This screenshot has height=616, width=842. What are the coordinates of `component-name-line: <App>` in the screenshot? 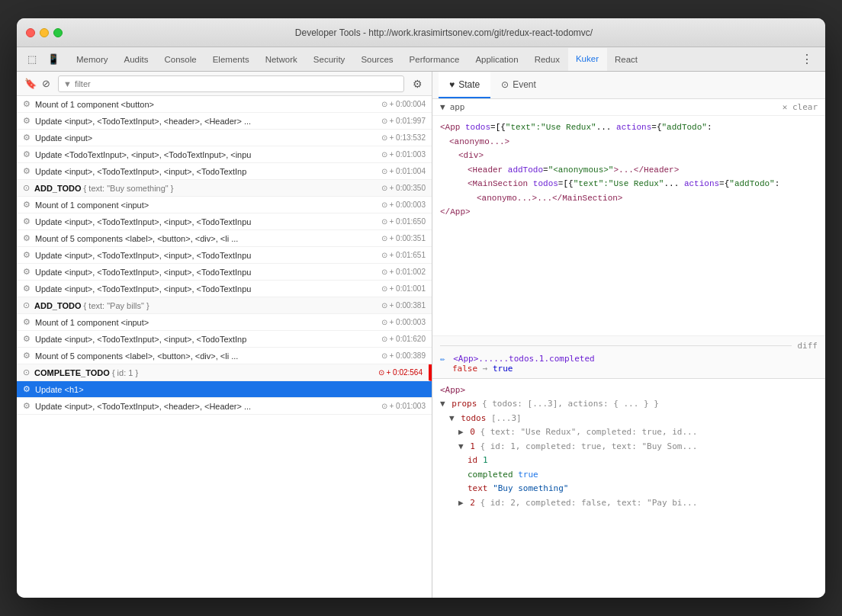 It's located at (628, 390).